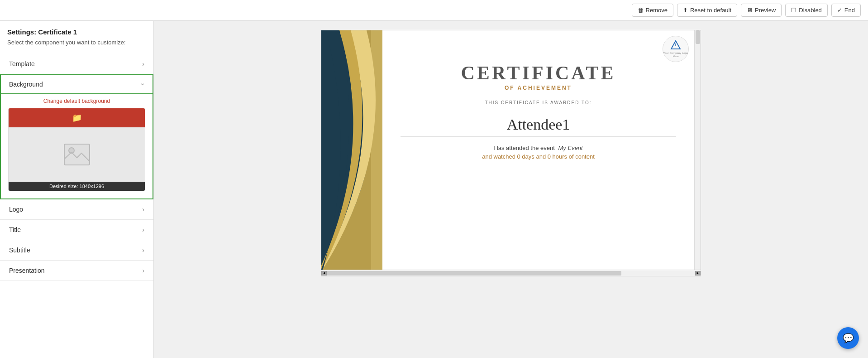 The width and height of the screenshot is (868, 358). What do you see at coordinates (324, 273) in the screenshot?
I see `scroll-left-btn: ◄` at bounding box center [324, 273].